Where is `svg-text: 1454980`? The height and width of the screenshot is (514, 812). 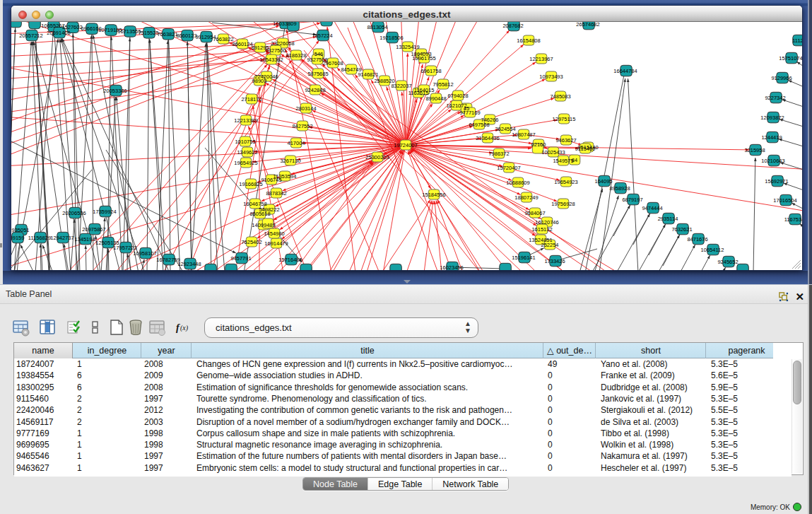
svg-text: 1454980 is located at coordinates (274, 233).